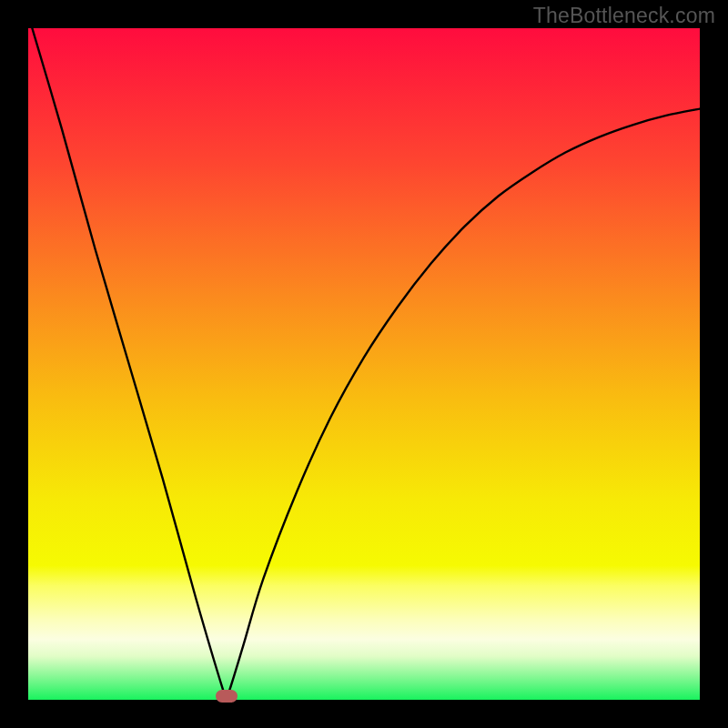 This screenshot has height=728, width=728. I want to click on optimal-point-marker, so click(227, 696).